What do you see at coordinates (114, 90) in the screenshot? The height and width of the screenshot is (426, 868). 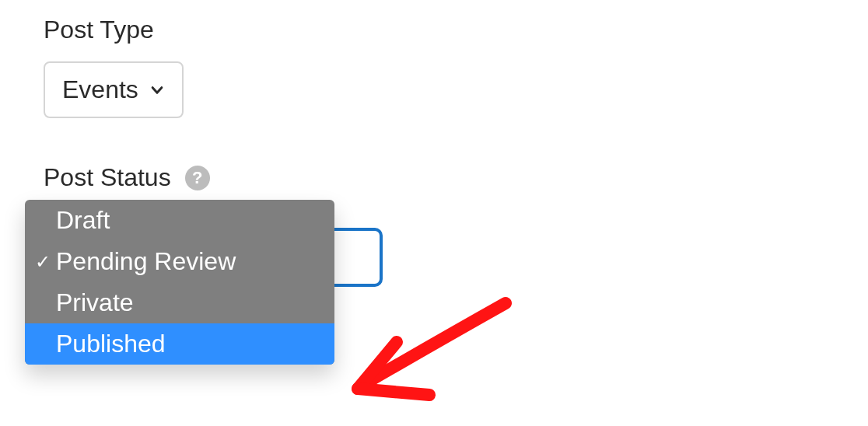 I see `post-type-select: Events` at bounding box center [114, 90].